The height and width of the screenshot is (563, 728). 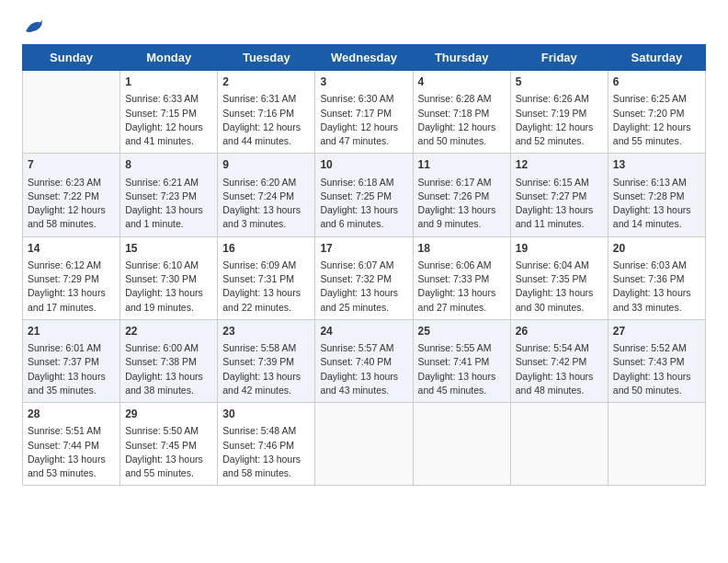 What do you see at coordinates (364, 195) in the screenshot?
I see `calendar-week-row: 7Sunrise: 6:23 AMSunset: 7:22 PMDaylight…` at bounding box center [364, 195].